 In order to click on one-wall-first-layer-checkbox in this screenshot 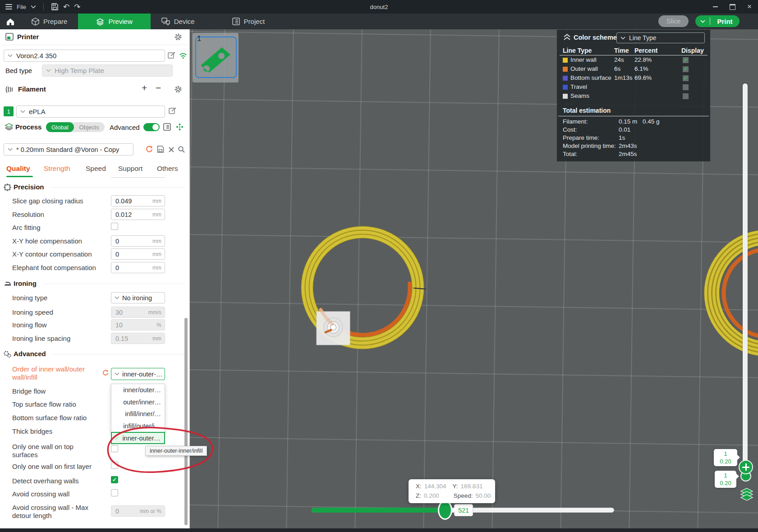, I will do `click(115, 465)`.